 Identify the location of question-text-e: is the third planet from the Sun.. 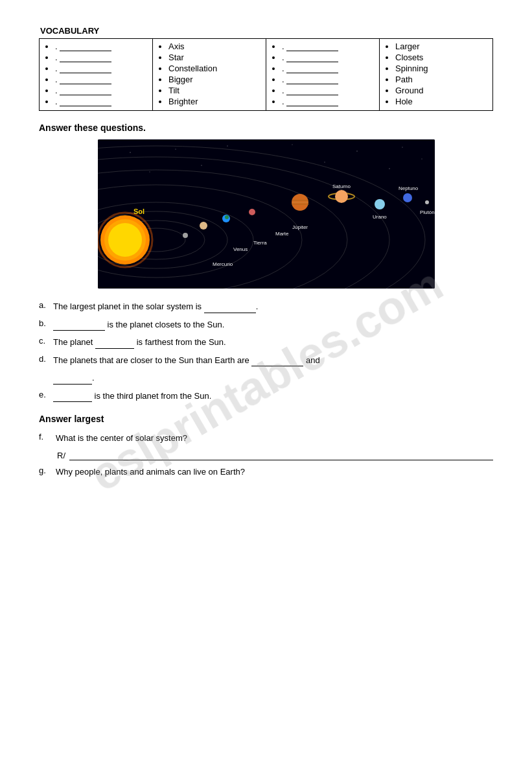
(273, 396).